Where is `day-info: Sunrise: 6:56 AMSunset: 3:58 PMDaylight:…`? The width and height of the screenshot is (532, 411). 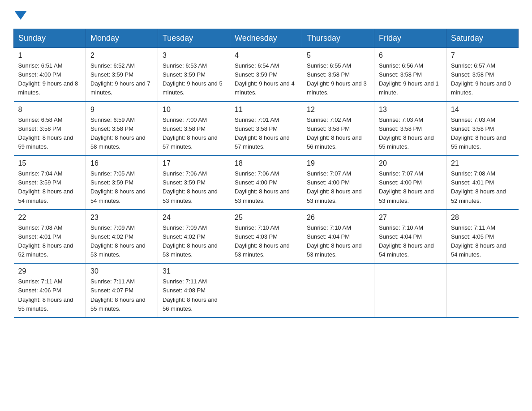
day-info: Sunrise: 6:56 AMSunset: 3:58 PMDaylight:… is located at coordinates (410, 80).